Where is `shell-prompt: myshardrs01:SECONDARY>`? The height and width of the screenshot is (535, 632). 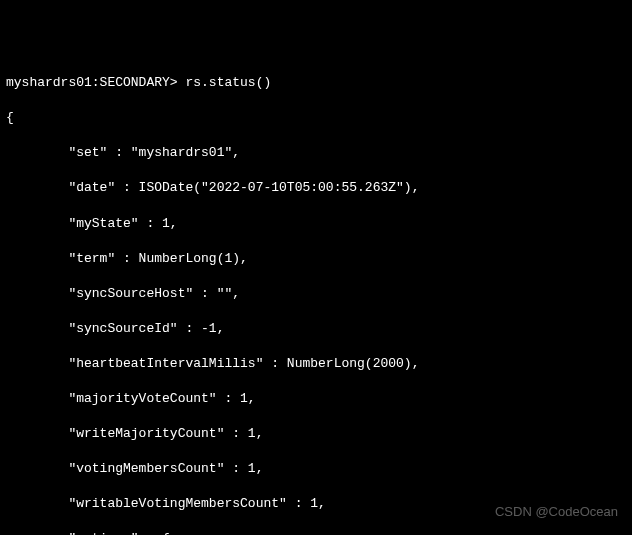 shell-prompt: myshardrs01:SECONDARY> is located at coordinates (96, 82).